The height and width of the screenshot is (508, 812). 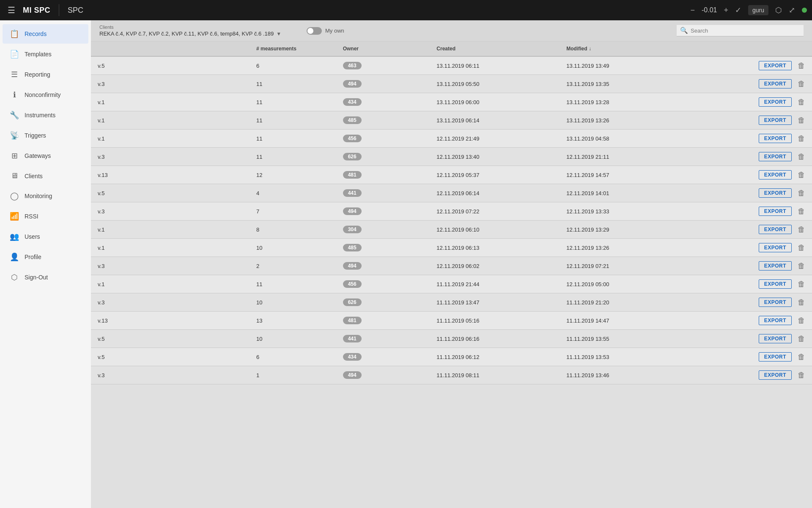 What do you see at coordinates (749, 10) in the screenshot?
I see `topbar-actions: − -0.01 + ✓ guru ⬡ ⤢` at bounding box center [749, 10].